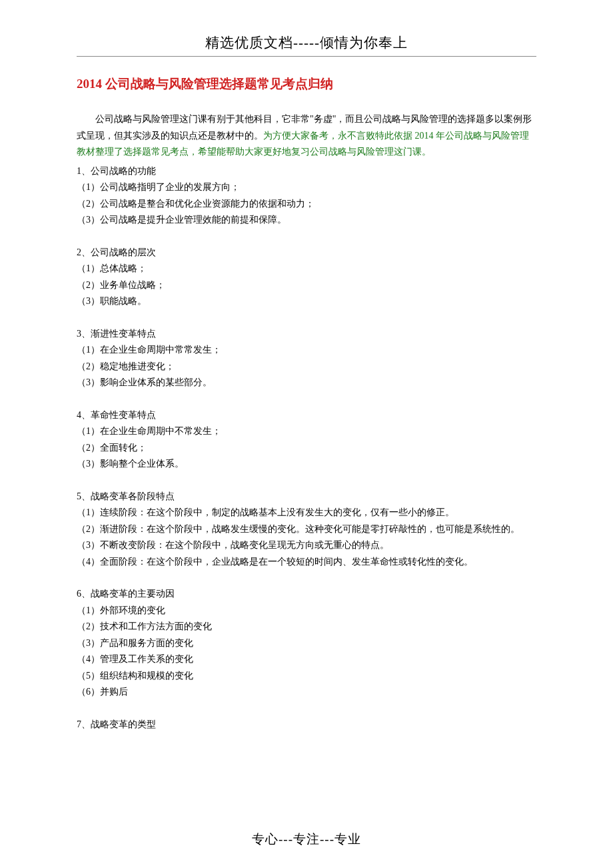 The width and height of the screenshot is (613, 868). Describe the element at coordinates (306, 545) in the screenshot. I see `list-item: （3）不断改变阶段：在这个阶段中，战略变化呈现无方向或无重心的特点。` at that location.